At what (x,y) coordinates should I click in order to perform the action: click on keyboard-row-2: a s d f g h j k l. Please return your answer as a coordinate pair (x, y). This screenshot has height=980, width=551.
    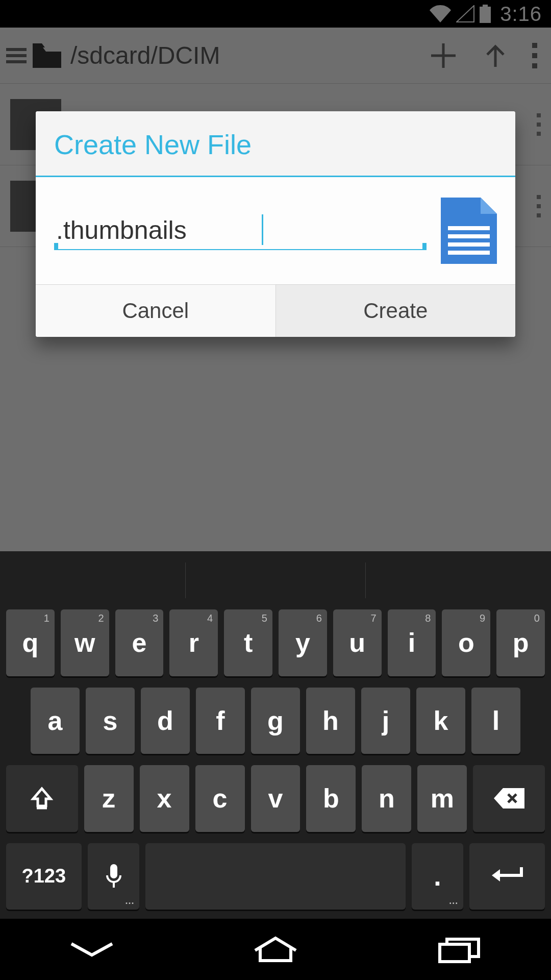
    Looking at the image, I should click on (276, 721).